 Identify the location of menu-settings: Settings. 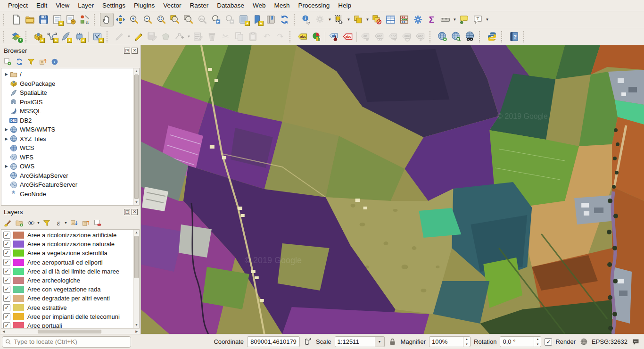
(114, 6).